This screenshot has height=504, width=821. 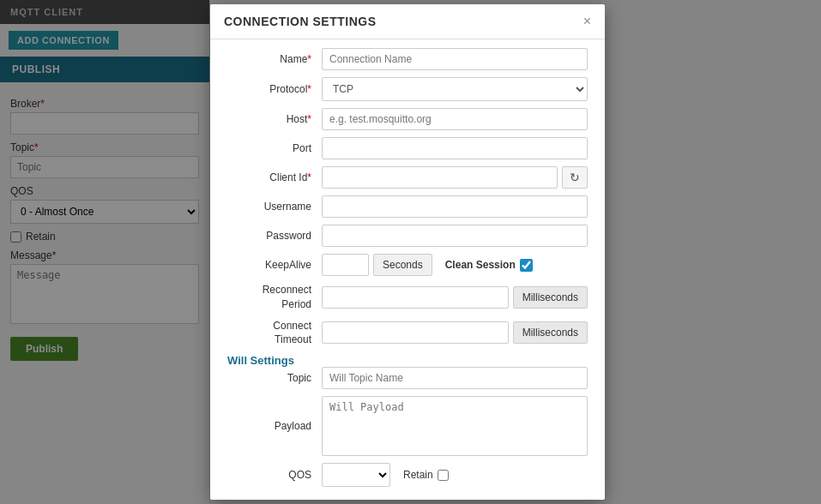 What do you see at coordinates (455, 236) in the screenshot?
I see `password-input` at bounding box center [455, 236].